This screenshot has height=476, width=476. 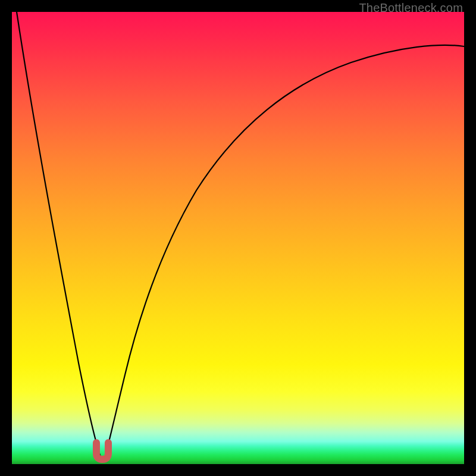 What do you see at coordinates (411, 8) in the screenshot?
I see `attribution-label: TheBottleneck.com` at bounding box center [411, 8].